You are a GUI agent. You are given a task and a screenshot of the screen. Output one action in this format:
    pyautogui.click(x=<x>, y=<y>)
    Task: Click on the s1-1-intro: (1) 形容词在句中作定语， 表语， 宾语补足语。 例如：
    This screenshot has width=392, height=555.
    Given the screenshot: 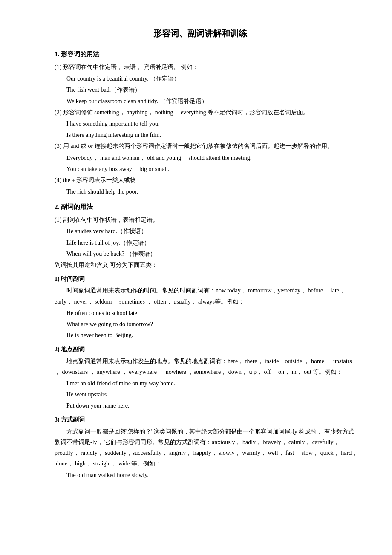 What is the action you would take?
    pyautogui.click(x=206, y=67)
    